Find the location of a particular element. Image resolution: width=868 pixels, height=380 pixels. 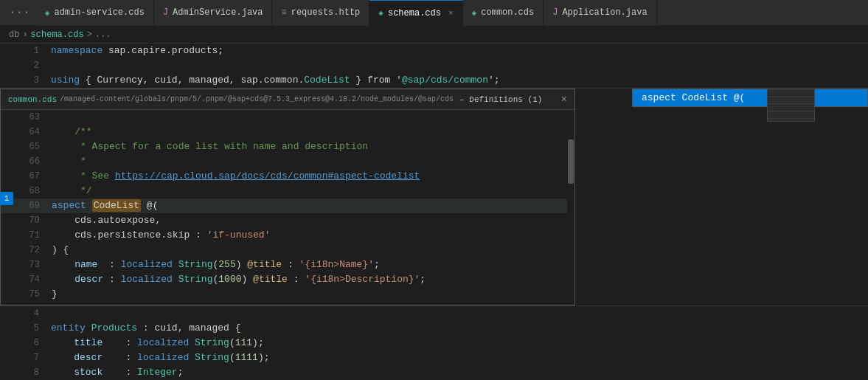

line-content-70: cds.autoexpose, is located at coordinates (311, 221).